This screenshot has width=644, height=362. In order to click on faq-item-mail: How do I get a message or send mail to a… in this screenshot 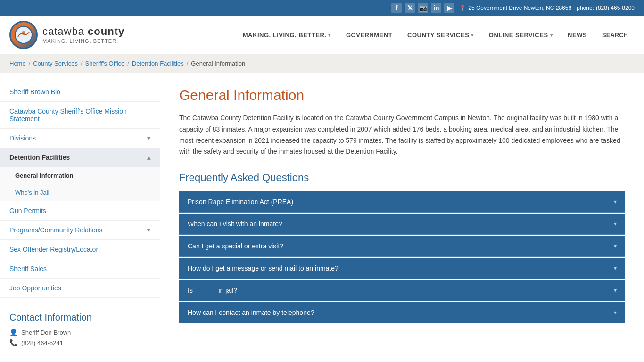, I will do `click(402, 269)`.